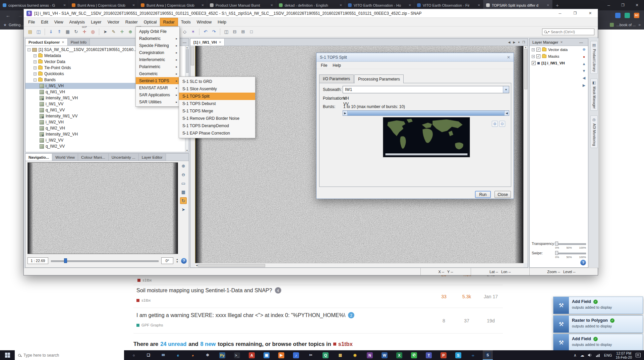  I want to click on swipe-slider, so click(571, 253).